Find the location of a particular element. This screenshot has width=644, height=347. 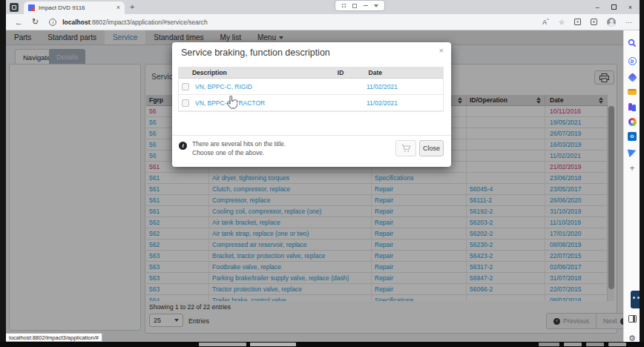

cart-icon is located at coordinates (407, 148).